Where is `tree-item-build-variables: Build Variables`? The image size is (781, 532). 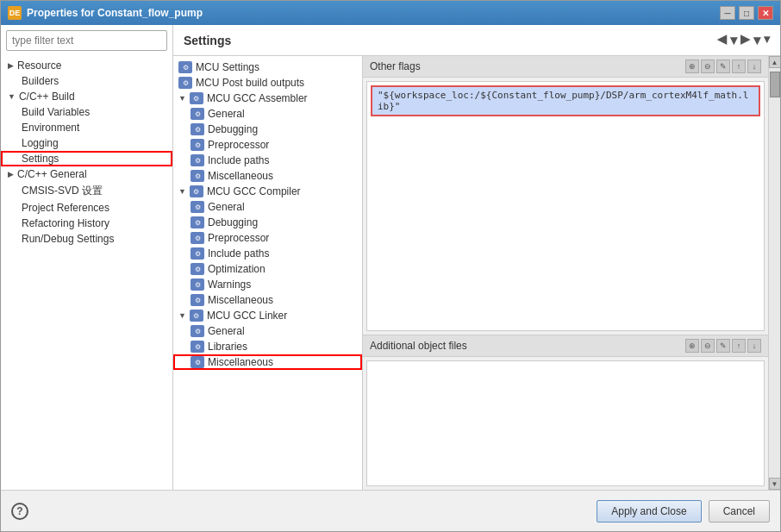 tree-item-build-variables: Build Variables is located at coordinates (86, 112).